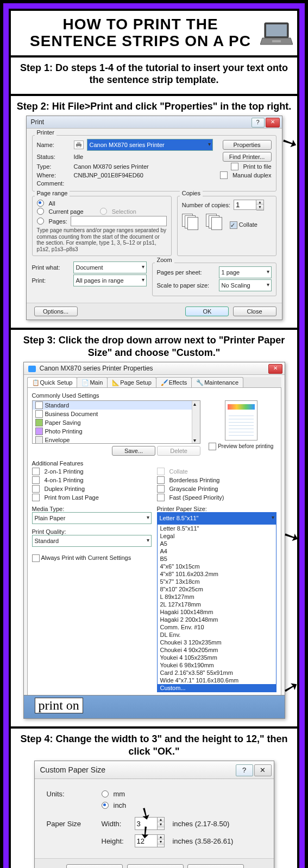 The width and height of the screenshot is (308, 868). I want to click on print-what-dropdown: Document, so click(110, 267).